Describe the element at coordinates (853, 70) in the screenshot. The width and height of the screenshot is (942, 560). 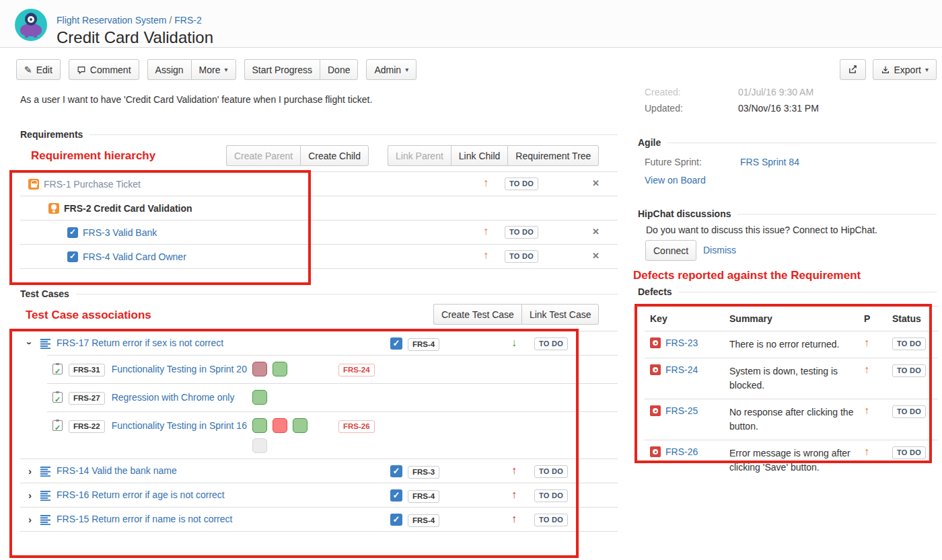
I see `share-button` at that location.